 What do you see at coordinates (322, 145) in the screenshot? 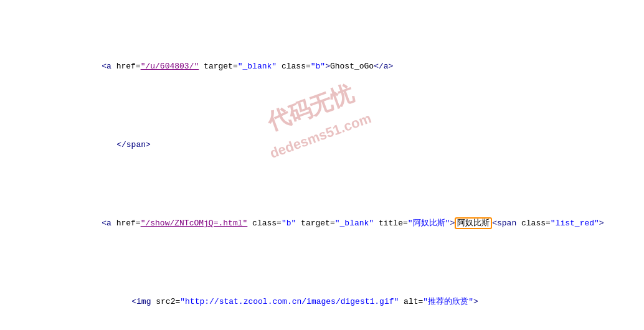
I see `code-line-2: </span>` at bounding box center [322, 145].